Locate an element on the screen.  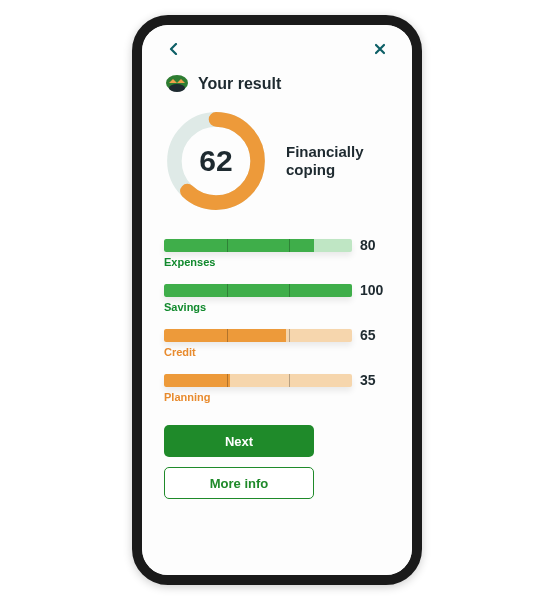
bar-value: 65 is located at coordinates (375, 335).